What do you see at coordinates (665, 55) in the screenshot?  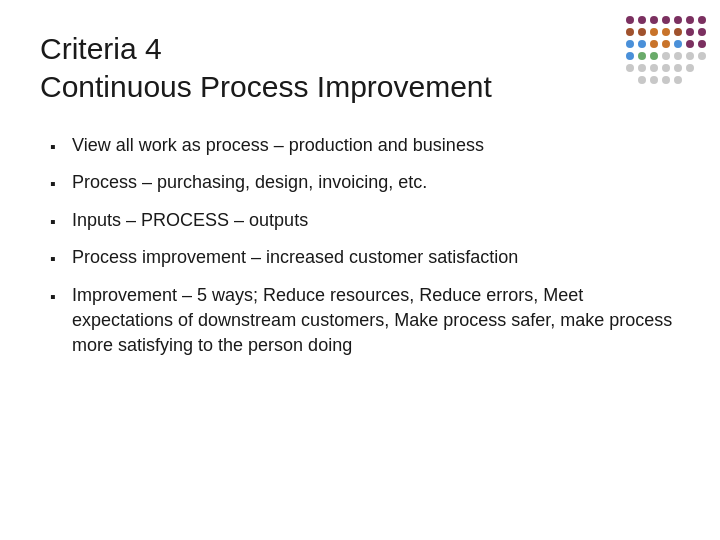 I see `dot-grid-decoration` at bounding box center [665, 55].